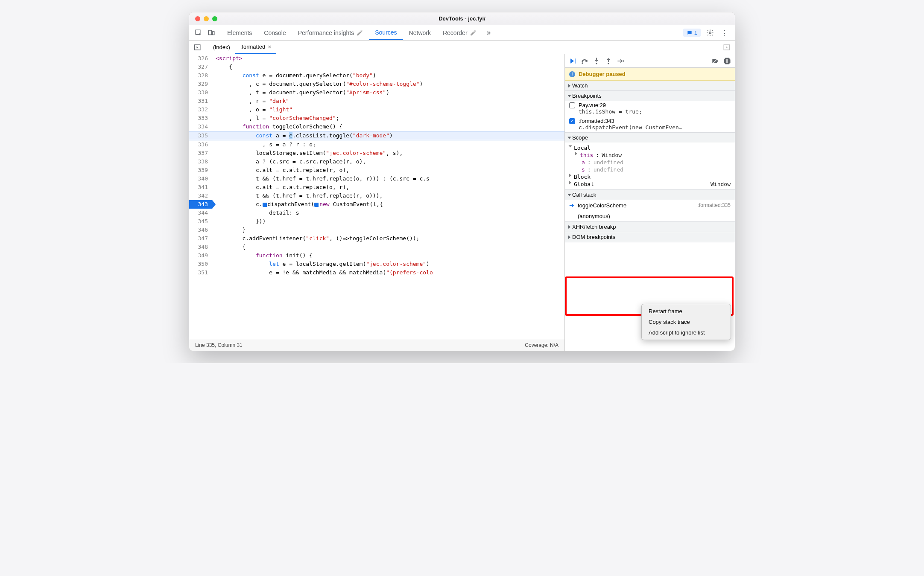 This screenshot has width=924, height=576. Describe the element at coordinates (389, 110) in the screenshot. I see `code-line: , o = "light"` at that location.